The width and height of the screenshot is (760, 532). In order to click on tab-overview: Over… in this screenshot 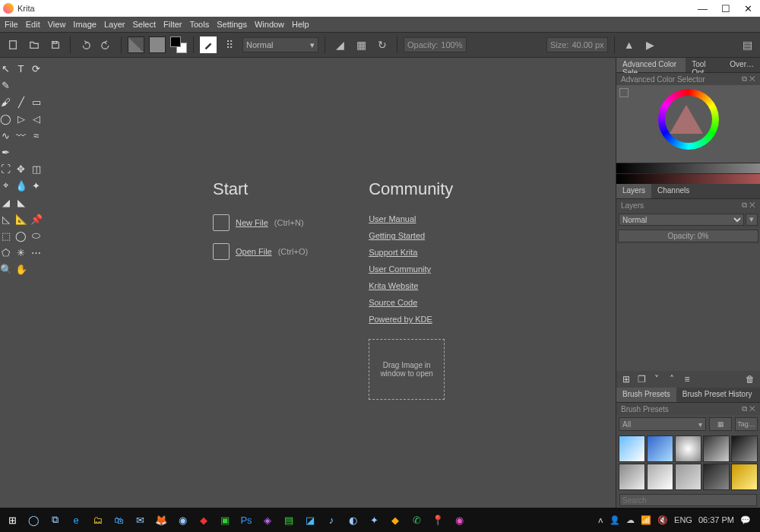, I will do `click(742, 65)`.